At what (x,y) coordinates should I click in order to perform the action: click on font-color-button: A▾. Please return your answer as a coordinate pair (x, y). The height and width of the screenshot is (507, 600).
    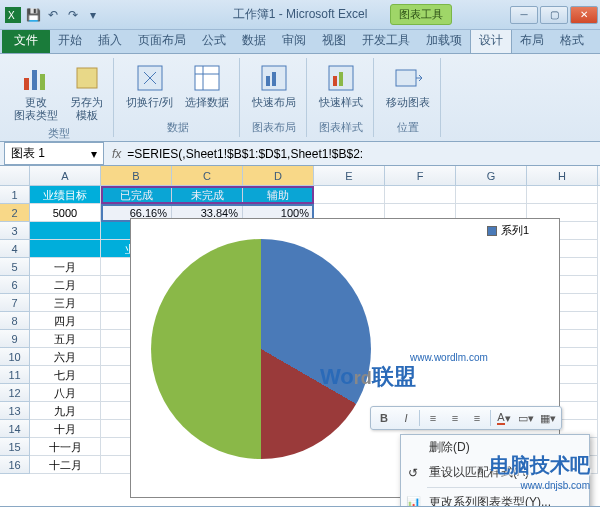
    Looking at the image, I should click on (504, 418).